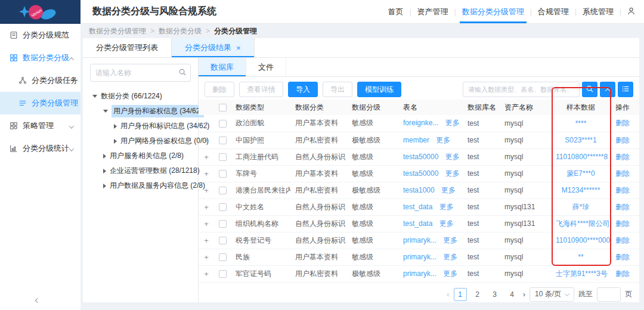 The image size is (644, 310). I want to click on select-all-checkbox, so click(223, 107).